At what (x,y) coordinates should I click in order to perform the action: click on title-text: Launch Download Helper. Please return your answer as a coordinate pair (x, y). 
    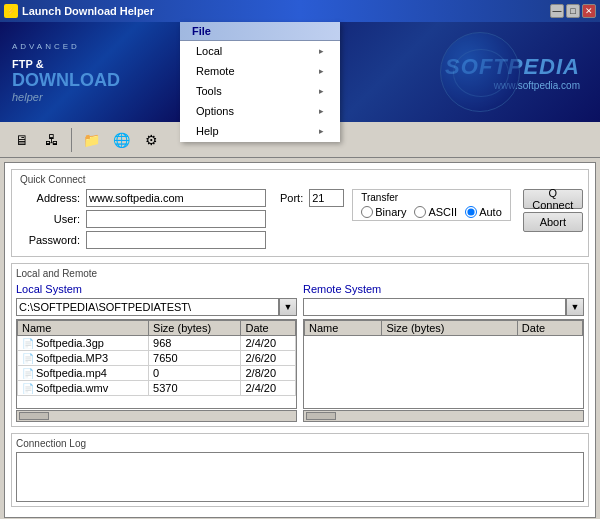
    Looking at the image, I should click on (88, 11).